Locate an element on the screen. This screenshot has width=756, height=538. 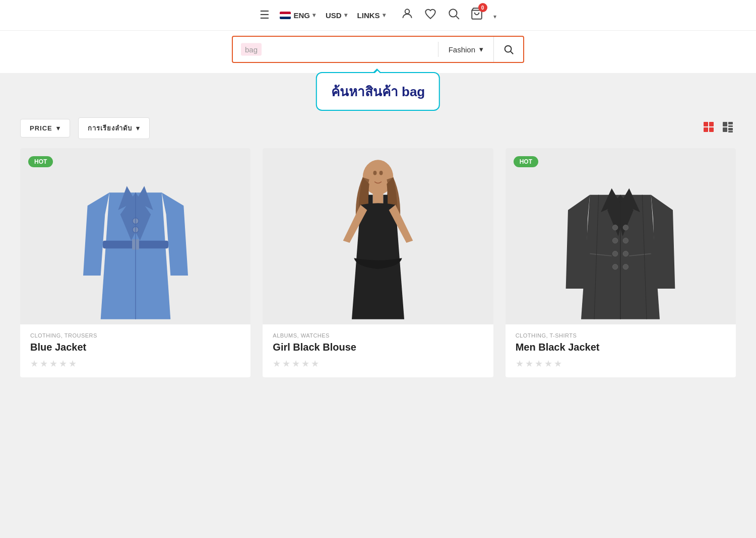
cart-badge: 0 is located at coordinates (483, 8).